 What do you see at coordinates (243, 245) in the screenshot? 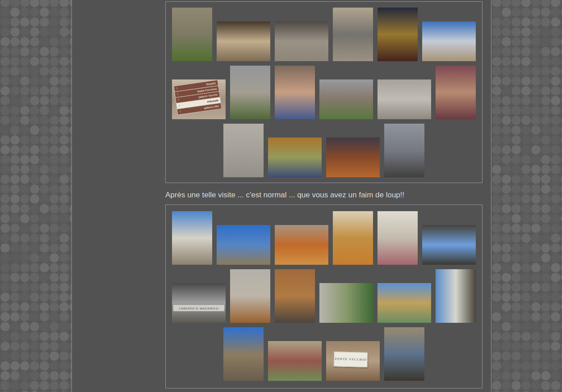
I see `badia-and-bargello-towers-thumbnail` at bounding box center [243, 245].